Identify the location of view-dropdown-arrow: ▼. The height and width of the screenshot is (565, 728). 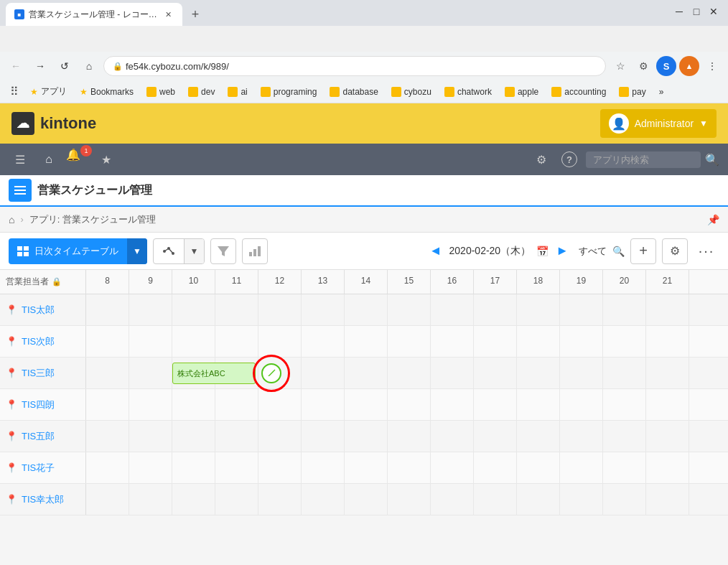
(137, 251).